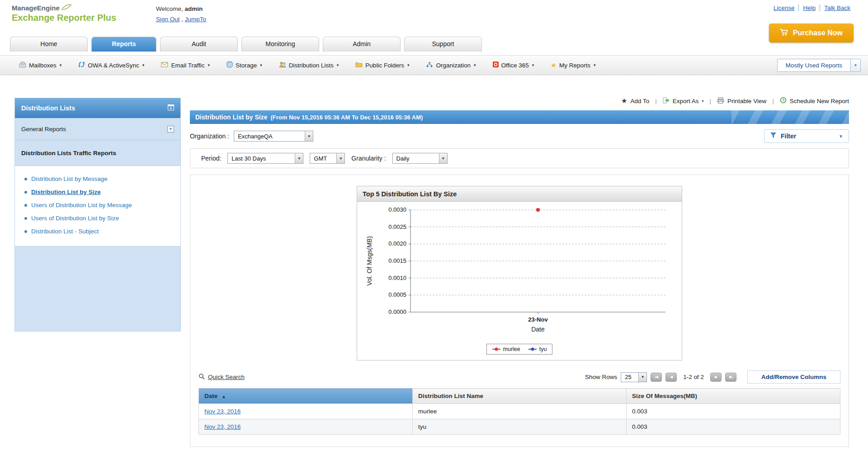 The image size is (868, 474). What do you see at coordinates (656, 377) in the screenshot?
I see `first-page-button: |◀` at bounding box center [656, 377].